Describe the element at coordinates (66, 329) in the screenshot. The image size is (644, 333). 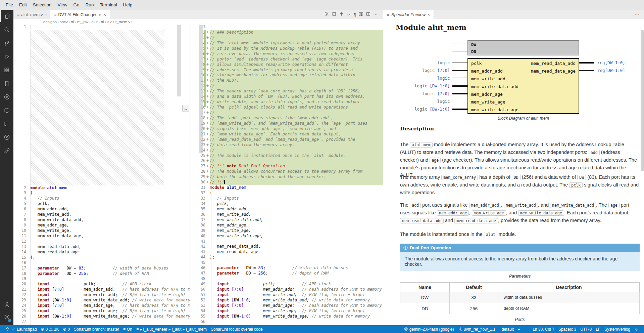
I see `status-item: ⊘0` at that location.